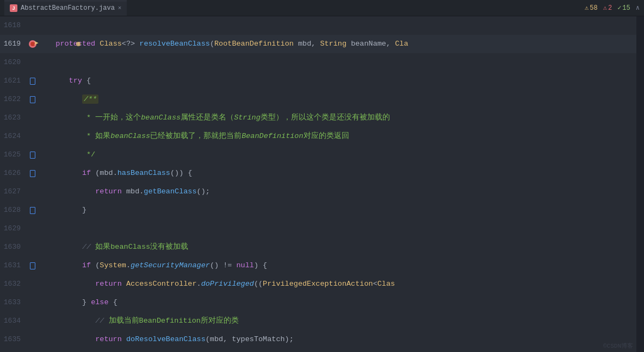  Describe the element at coordinates (14, 136) in the screenshot. I see `line-number: 1624` at that location.